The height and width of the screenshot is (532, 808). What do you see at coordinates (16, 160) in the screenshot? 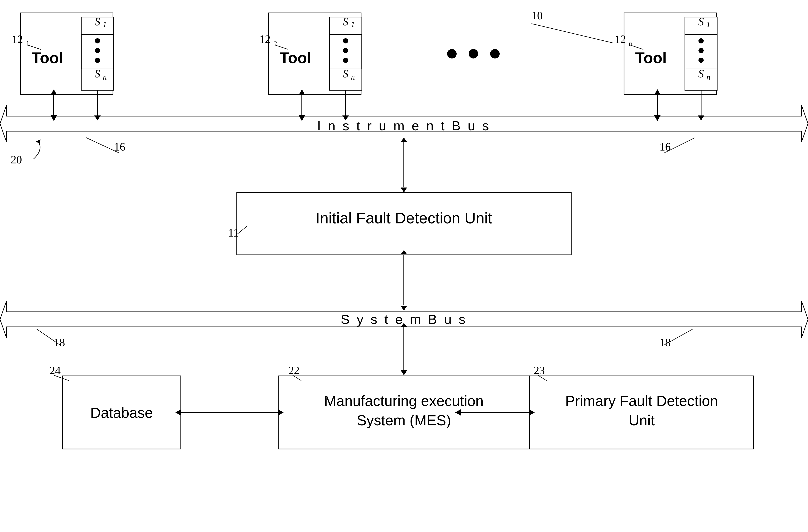
I see `svg-text: 20` at bounding box center [16, 160].